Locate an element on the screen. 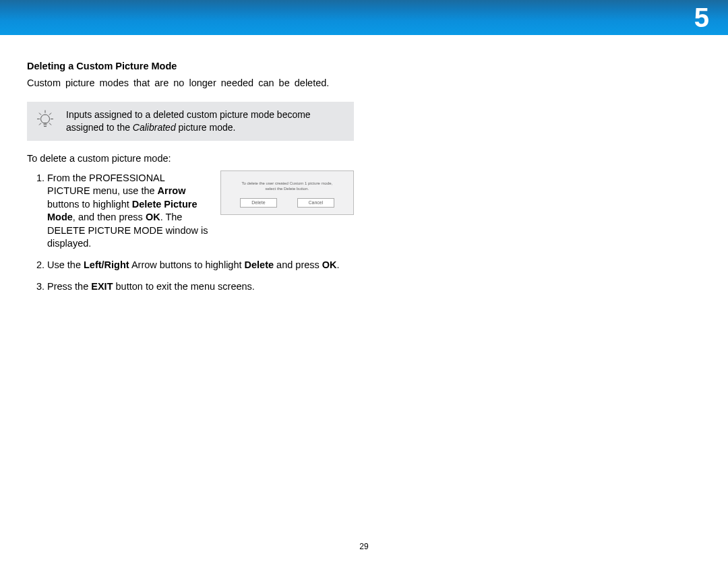  s3a: Press the is located at coordinates (69, 286).